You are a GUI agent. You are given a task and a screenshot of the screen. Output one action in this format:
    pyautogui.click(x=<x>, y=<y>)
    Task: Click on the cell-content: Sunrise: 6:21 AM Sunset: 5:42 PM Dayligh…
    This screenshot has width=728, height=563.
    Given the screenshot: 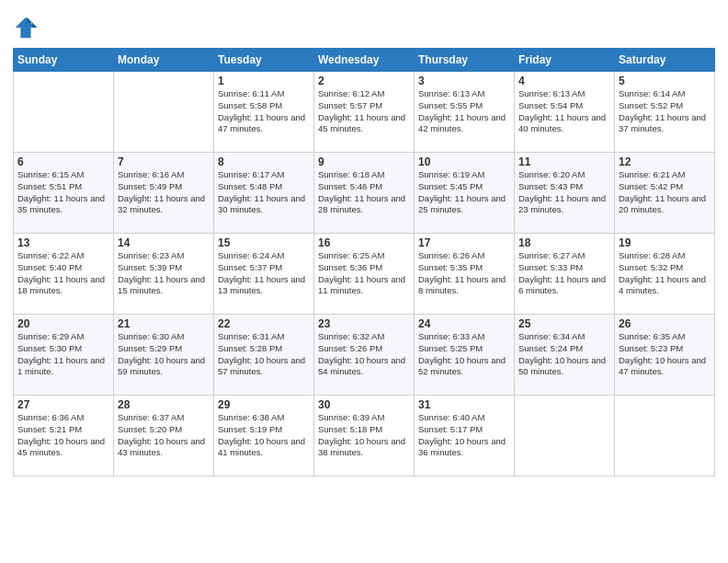 What is the action you would take?
    pyautogui.click(x=665, y=193)
    